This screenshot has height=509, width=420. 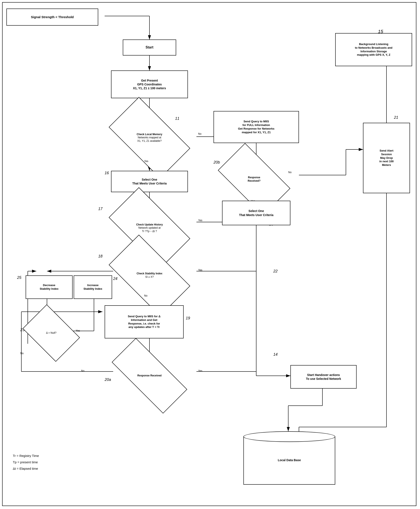 What do you see at coordinates (256, 127) in the screenshot?
I see `send-query-full-box: Send Query to MIIS for FULL Information …` at bounding box center [256, 127].